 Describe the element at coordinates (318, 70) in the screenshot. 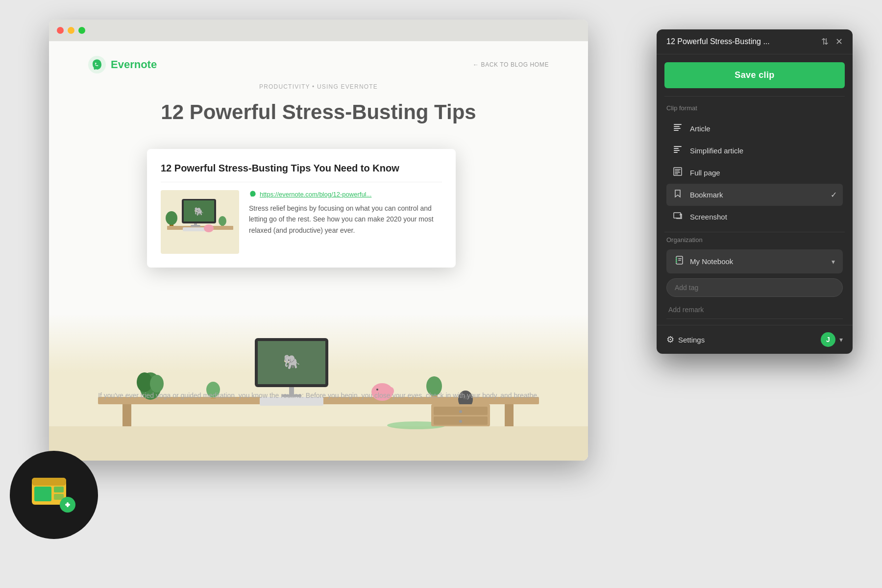

I see `evernote-nav: Evernote ← BACK TO BLOG HOME` at that location.